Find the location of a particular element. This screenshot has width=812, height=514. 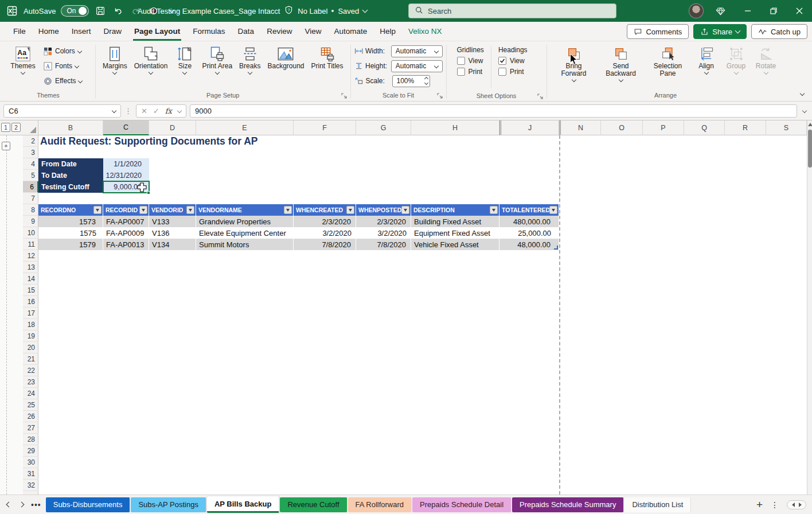

sheet-tab-subs-ap-postings: Subs-AP Postings is located at coordinates (169, 505).